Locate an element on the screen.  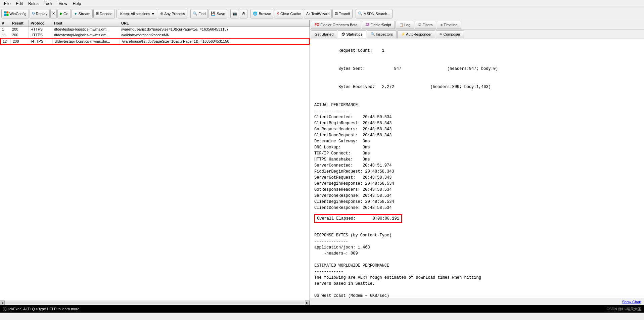
separator2: -------------- is located at coordinates (477, 241).